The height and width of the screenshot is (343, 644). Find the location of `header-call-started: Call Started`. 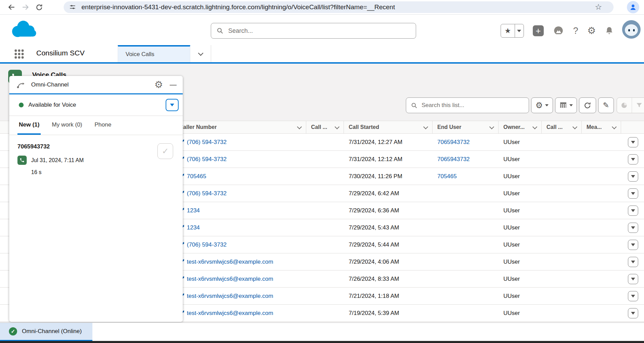

header-call-started: Call Started is located at coordinates (388, 127).